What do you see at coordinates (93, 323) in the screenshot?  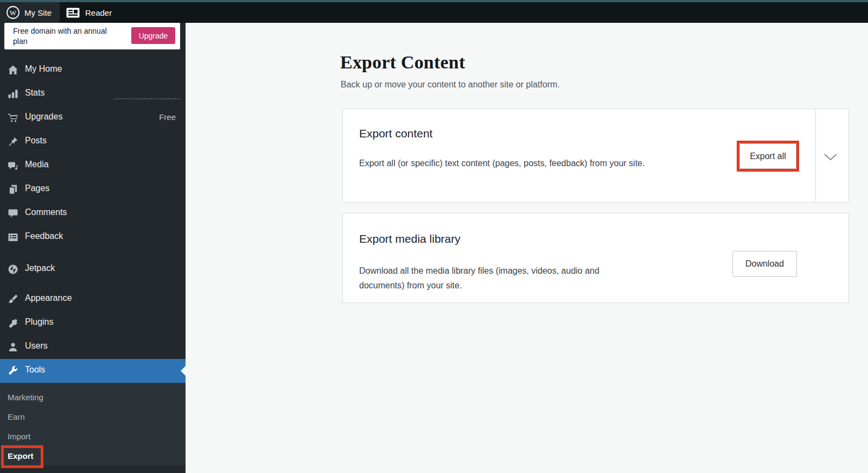 I see `sidebar-item-plugins: Plugins` at bounding box center [93, 323].